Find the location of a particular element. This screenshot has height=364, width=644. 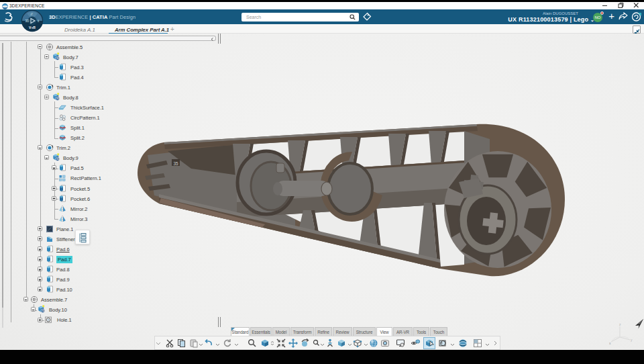

svg-text: 35 is located at coordinates (176, 164).